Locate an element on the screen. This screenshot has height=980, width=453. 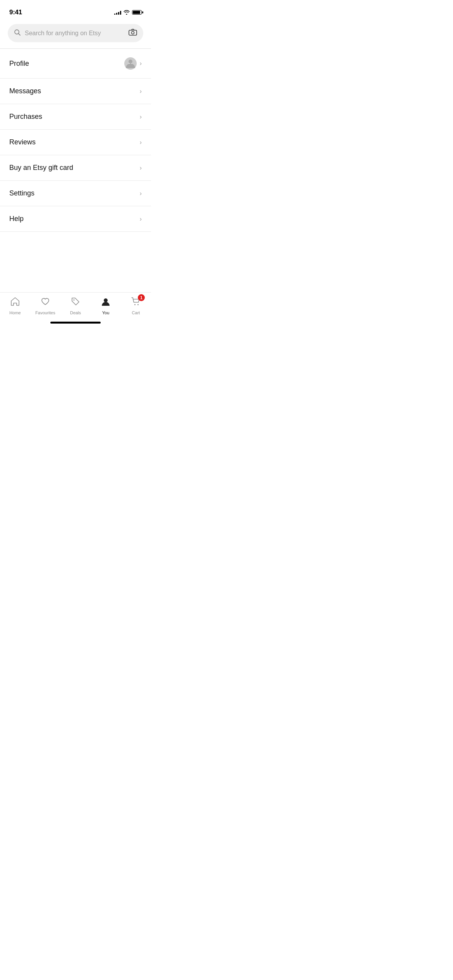
menu-item-messages: Messages › is located at coordinates (76, 91).